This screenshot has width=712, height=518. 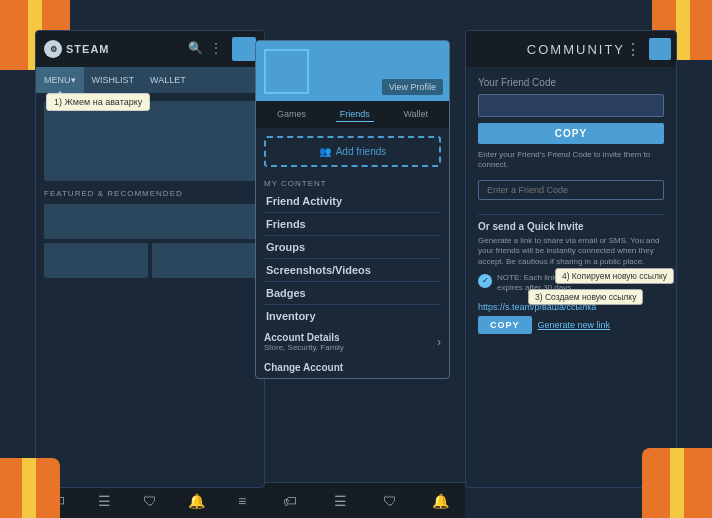 What do you see at coordinates (485, 281) in the screenshot?
I see `check-icon: ✓` at bounding box center [485, 281].